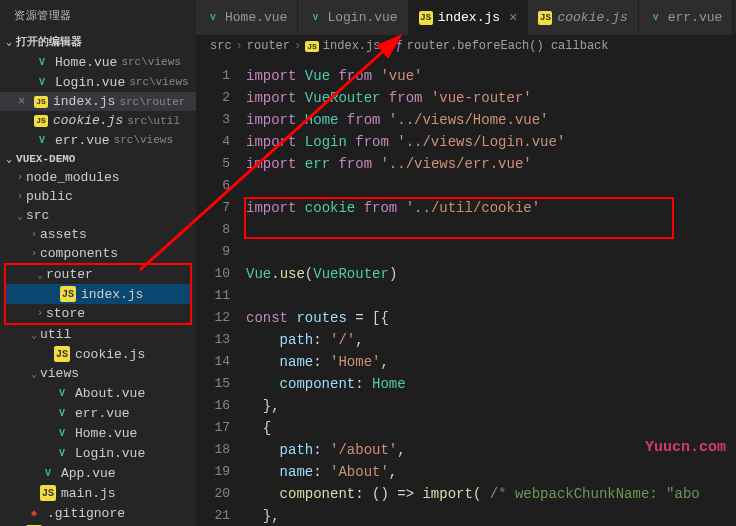 This screenshot has height=526, width=736. I want to click on breadcrumb-segment: router, so click(268, 46).